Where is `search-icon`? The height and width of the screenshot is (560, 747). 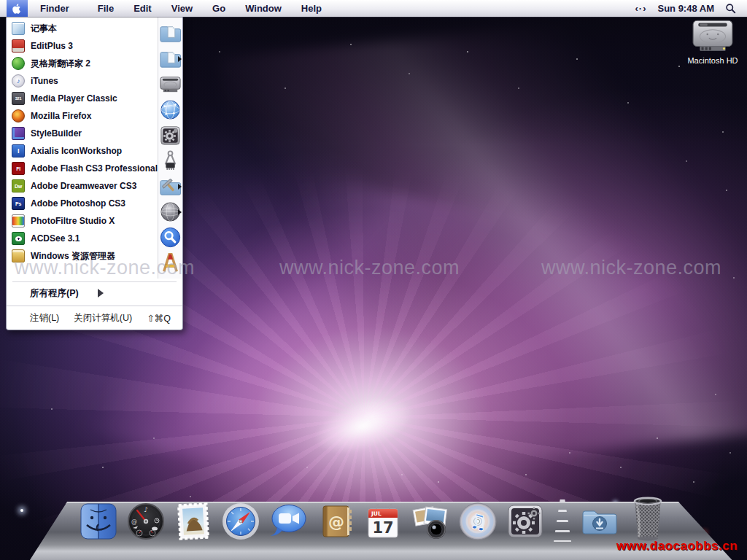 search-icon is located at coordinates (171, 238).